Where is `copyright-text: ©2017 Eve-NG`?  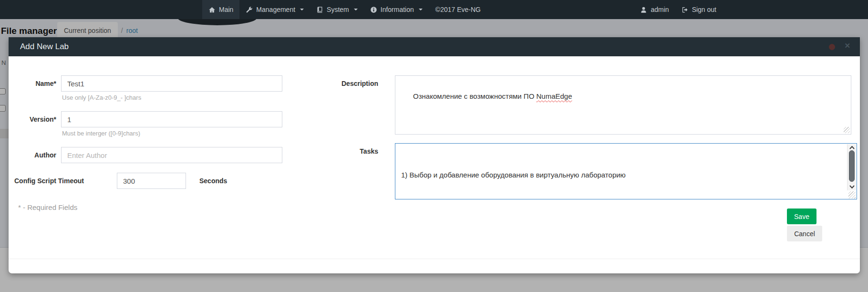
copyright-text: ©2017 Eve-NG is located at coordinates (458, 10).